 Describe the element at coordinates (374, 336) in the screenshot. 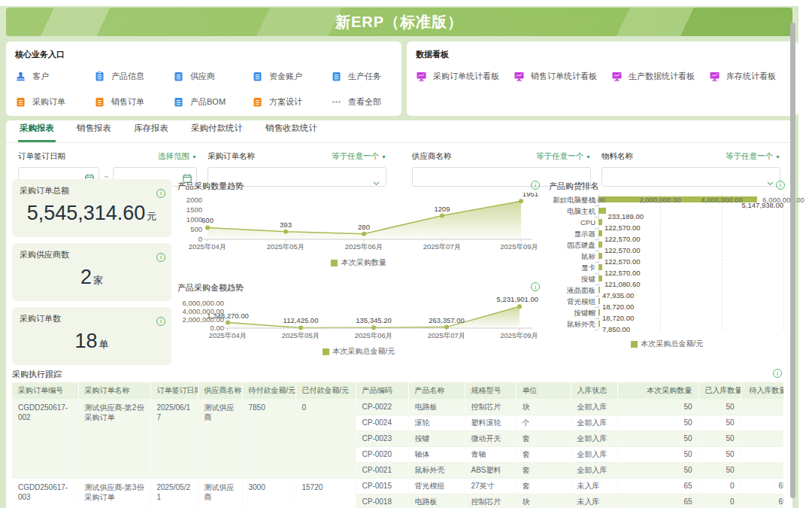

I see `svg-text: 2025年06月` at that location.